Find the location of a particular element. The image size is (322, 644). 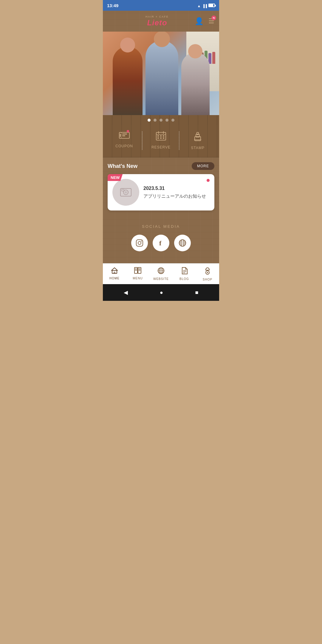

status-time: 13:49 is located at coordinates (113, 5).